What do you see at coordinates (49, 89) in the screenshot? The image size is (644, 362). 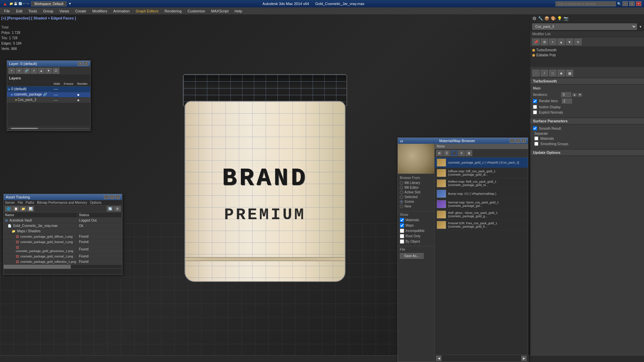 I see `table-row: ▶ 0 (default) ----` at bounding box center [49, 89].